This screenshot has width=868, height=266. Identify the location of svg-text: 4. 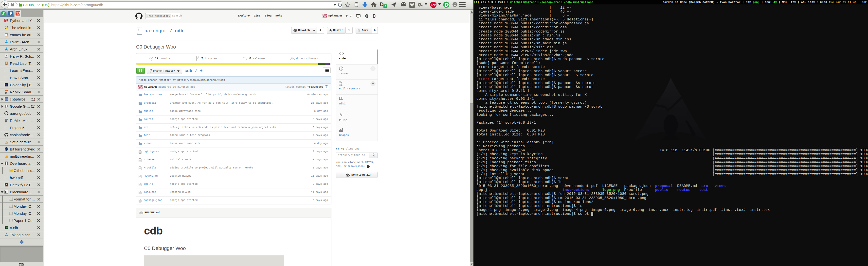
(385, 6).